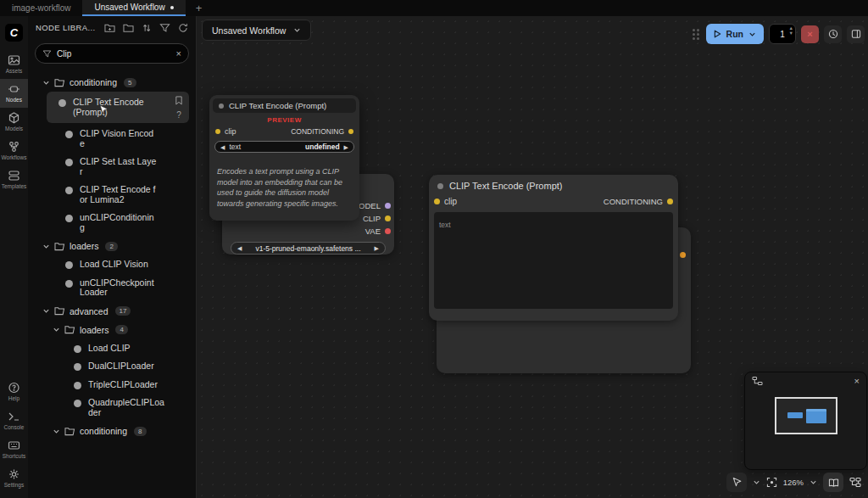  Describe the element at coordinates (506, 186) in the screenshot. I see `node-title: CLIP Text Encode (Prompt)` at that location.